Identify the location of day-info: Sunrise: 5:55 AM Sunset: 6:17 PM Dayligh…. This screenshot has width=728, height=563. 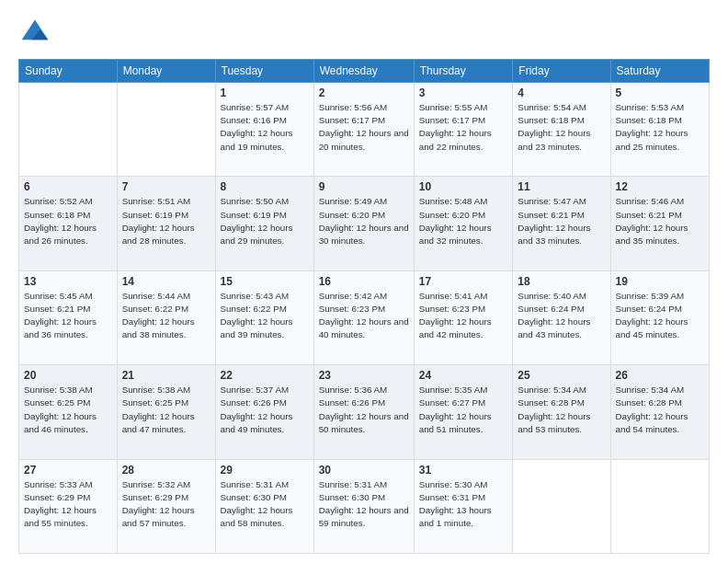
(463, 127).